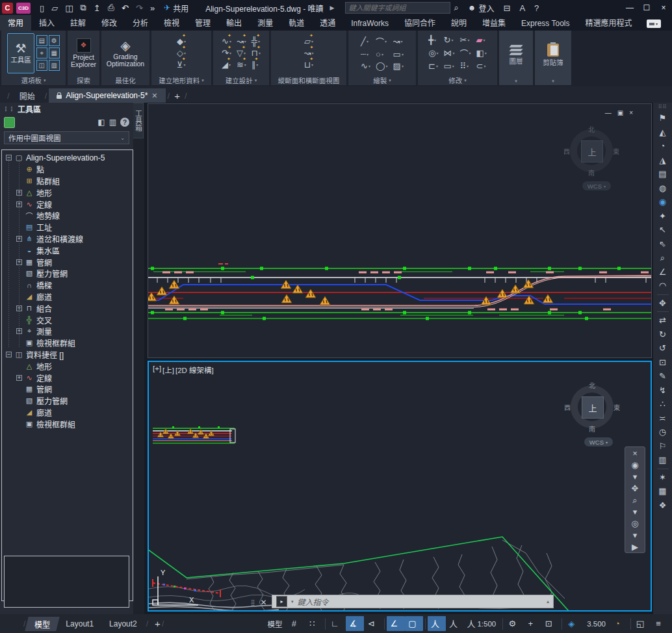 The image size is (672, 633). What do you see at coordinates (265, 23) in the screenshot?
I see `ribbon-tab: 測量` at bounding box center [265, 23].